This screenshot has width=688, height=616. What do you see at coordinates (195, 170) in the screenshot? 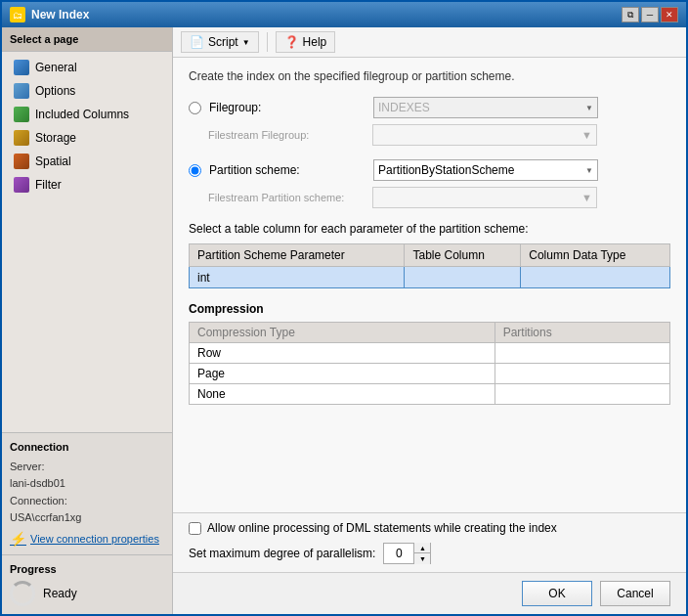
I see `partition-radio` at bounding box center [195, 170].